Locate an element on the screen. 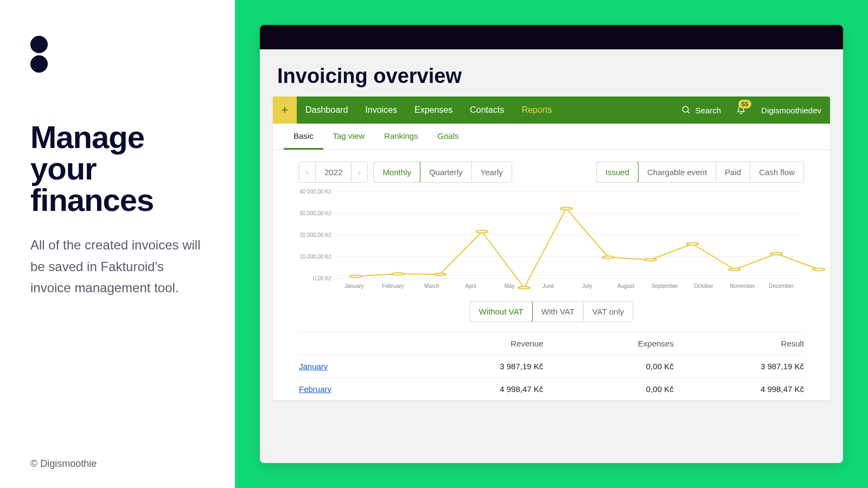 The image size is (868, 488). table-row: February4 998,47 Kč0,00 Kč4 998,47 Kč is located at coordinates (551, 389).